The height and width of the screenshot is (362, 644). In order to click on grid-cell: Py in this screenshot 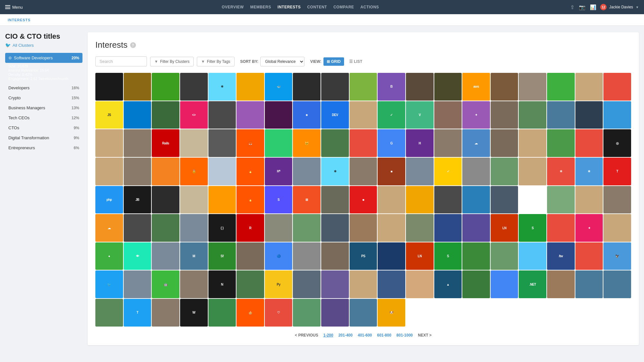, I will do `click(279, 284)`.